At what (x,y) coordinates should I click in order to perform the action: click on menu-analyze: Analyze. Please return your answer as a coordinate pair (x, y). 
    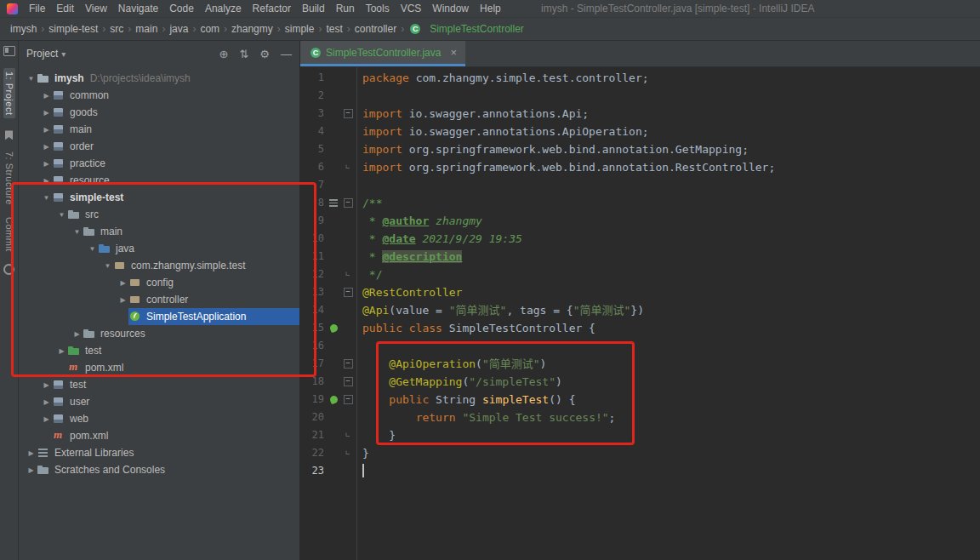
    Looking at the image, I should click on (223, 9).